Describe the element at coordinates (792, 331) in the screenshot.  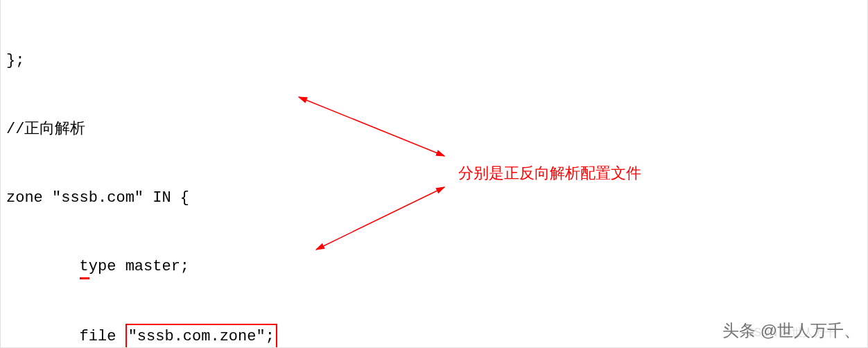
I see `watermark-toutiao: 头条 @世人万千、` at that location.